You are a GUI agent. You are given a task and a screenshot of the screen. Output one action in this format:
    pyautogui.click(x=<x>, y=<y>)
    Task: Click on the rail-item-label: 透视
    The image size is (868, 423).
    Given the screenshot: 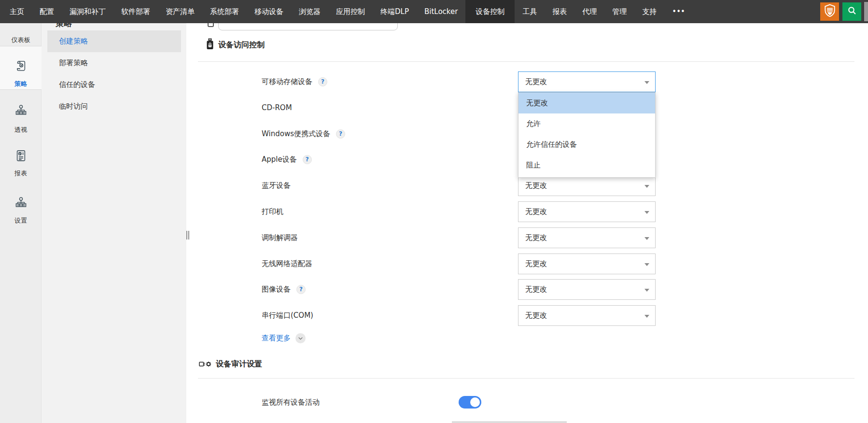 What is the action you would take?
    pyautogui.click(x=21, y=130)
    